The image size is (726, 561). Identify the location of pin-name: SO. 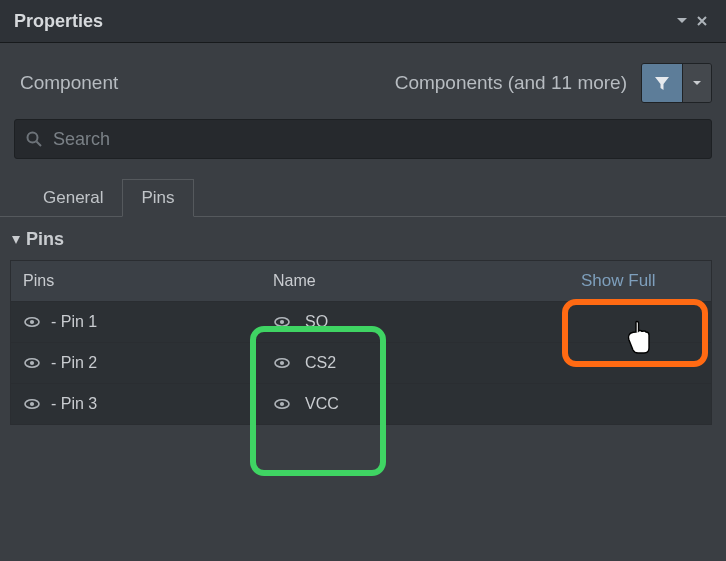
(316, 322).